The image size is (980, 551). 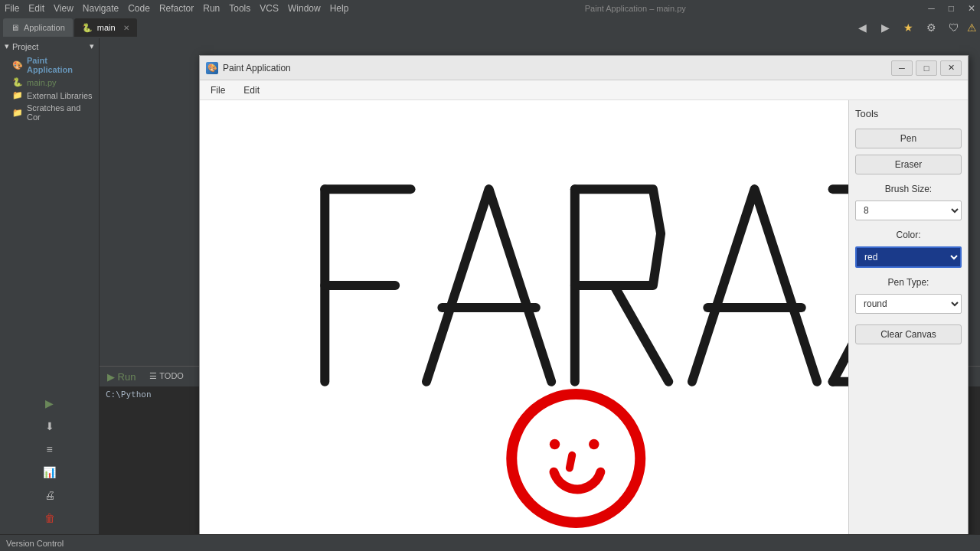 What do you see at coordinates (926, 68) in the screenshot?
I see `window-controls: ─ □ ✕` at bounding box center [926, 68].